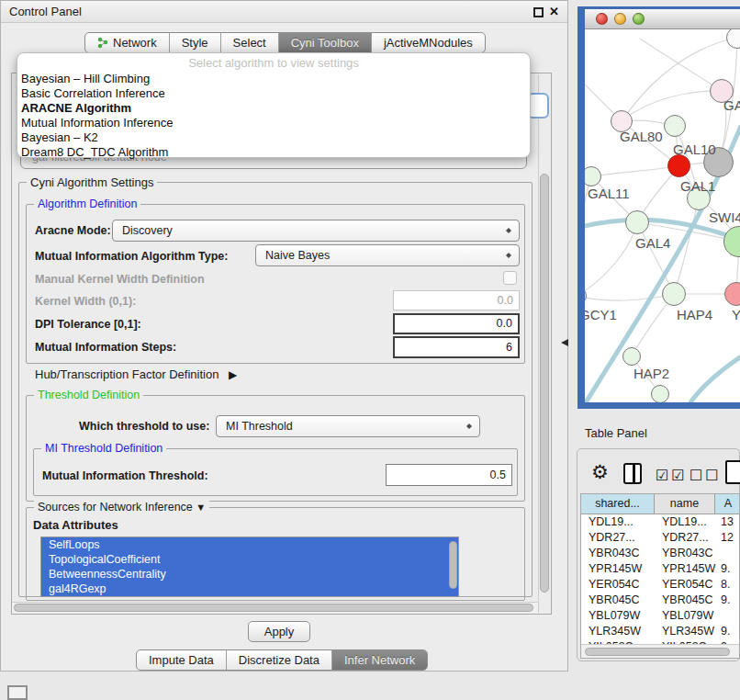 This screenshot has width=740, height=700. What do you see at coordinates (250, 545) in the screenshot?
I see `list-item-selfloops: SelfLoops` at bounding box center [250, 545].